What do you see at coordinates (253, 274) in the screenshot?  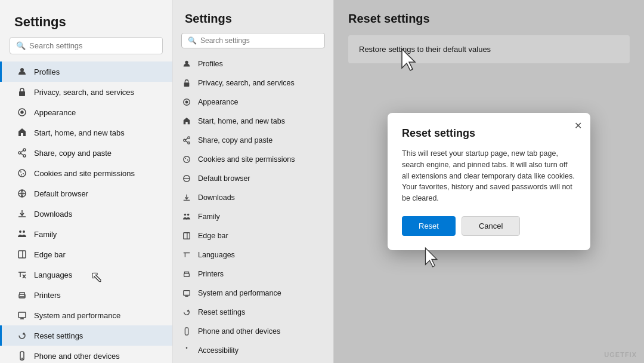 I see `middle-item-printers: Printers` at bounding box center [253, 274].